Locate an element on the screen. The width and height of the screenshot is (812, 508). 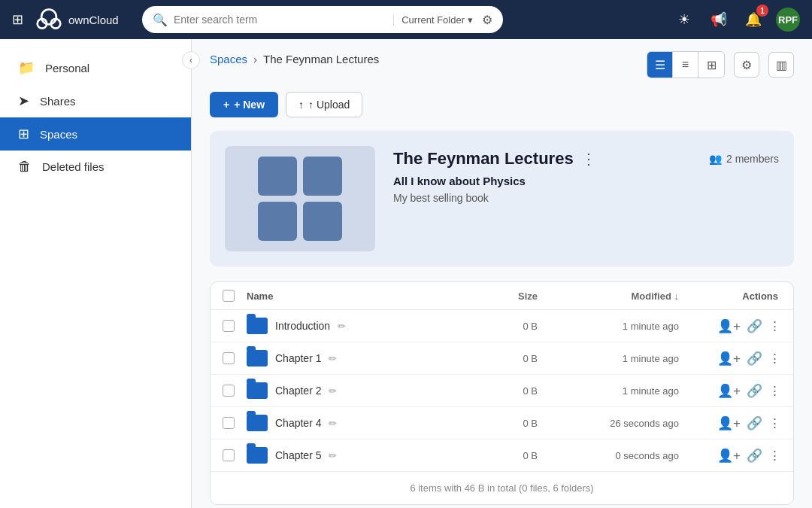
table-row: Introduction ✏ 0 B 1 minute ago 👤+ 🔗 ⋮ is located at coordinates (502, 327).